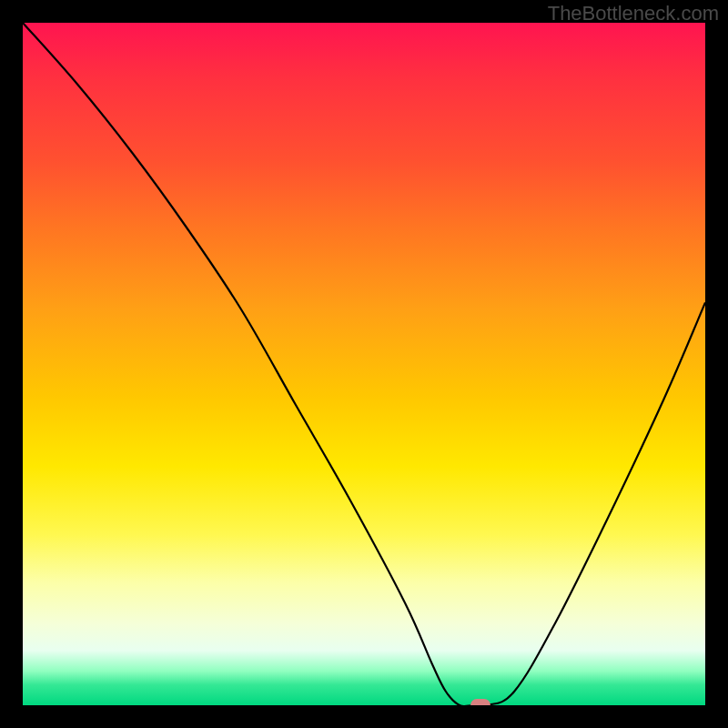  What do you see at coordinates (633, 14) in the screenshot?
I see `watermark-text: TheBottleneck.com` at bounding box center [633, 14].